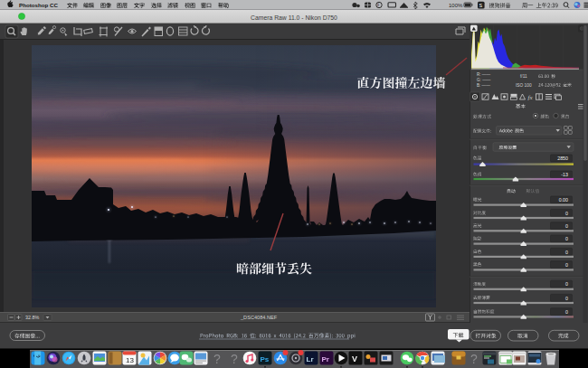  Describe the element at coordinates (326, 360) in the screenshot. I see `svg-text: Pr` at that location.